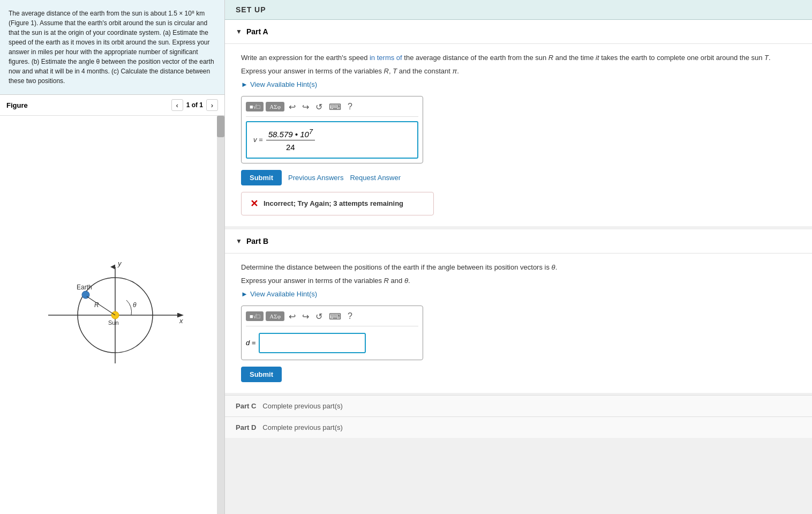 This screenshot has width=812, height=514. I want to click on part-b-hint-arrow-icon: ►, so click(244, 294).